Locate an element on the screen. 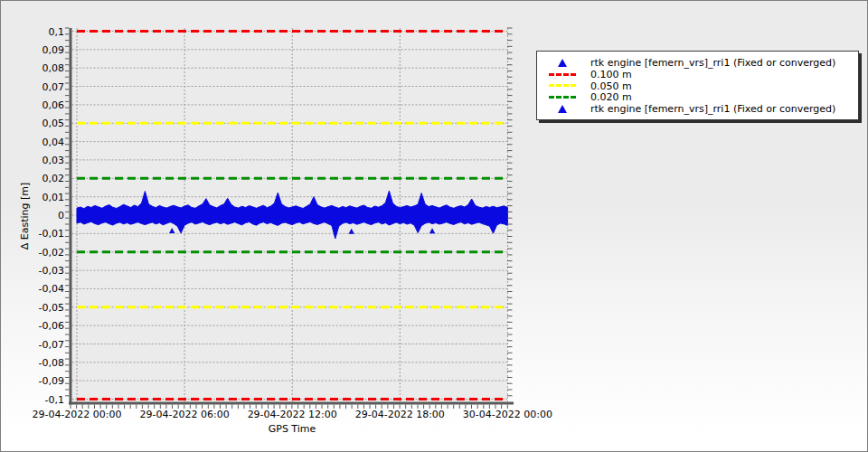  y-tick-label: -0,01 is located at coordinates (52, 233).